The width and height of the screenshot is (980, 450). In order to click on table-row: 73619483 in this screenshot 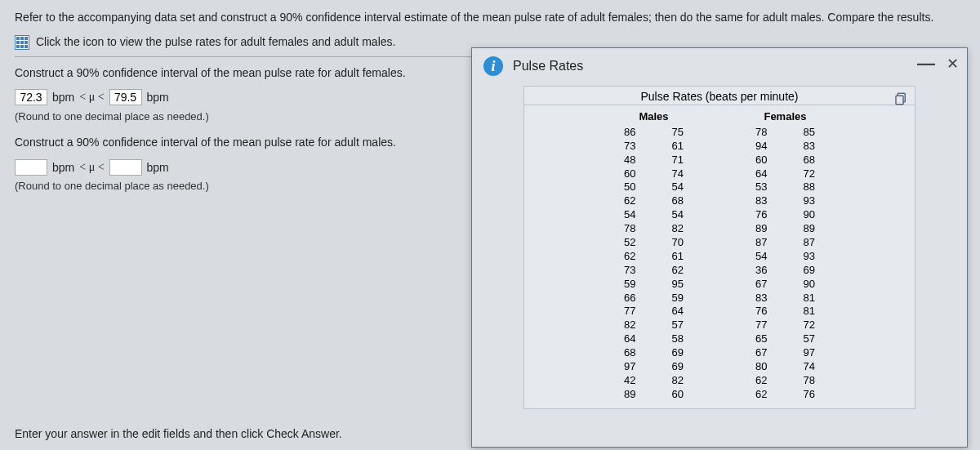, I will do `click(719, 147)`.